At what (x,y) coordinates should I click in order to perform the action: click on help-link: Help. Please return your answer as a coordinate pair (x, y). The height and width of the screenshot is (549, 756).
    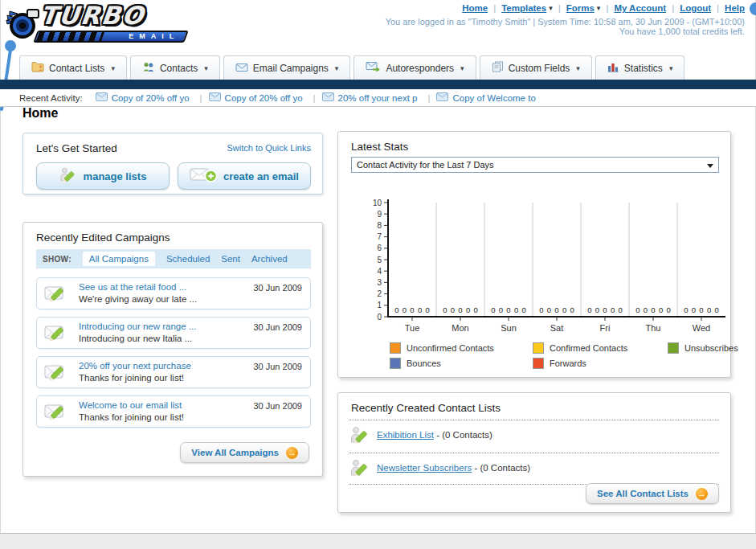
    Looking at the image, I should click on (734, 8).